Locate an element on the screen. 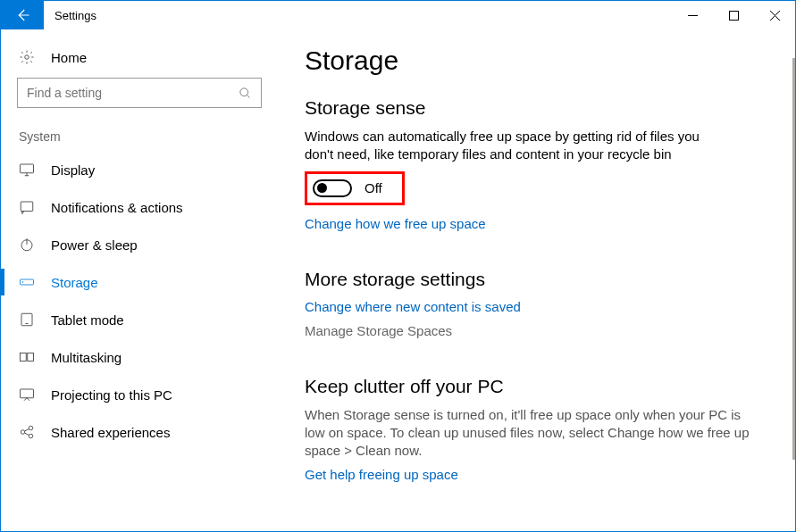 This screenshot has height=532, width=796. notifications-icon is located at coordinates (27, 207).